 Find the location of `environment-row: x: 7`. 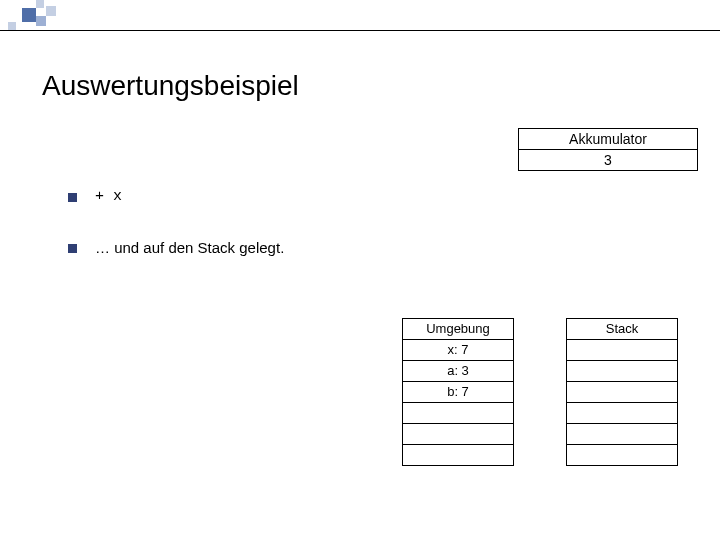

environment-row: x: 7 is located at coordinates (458, 350).